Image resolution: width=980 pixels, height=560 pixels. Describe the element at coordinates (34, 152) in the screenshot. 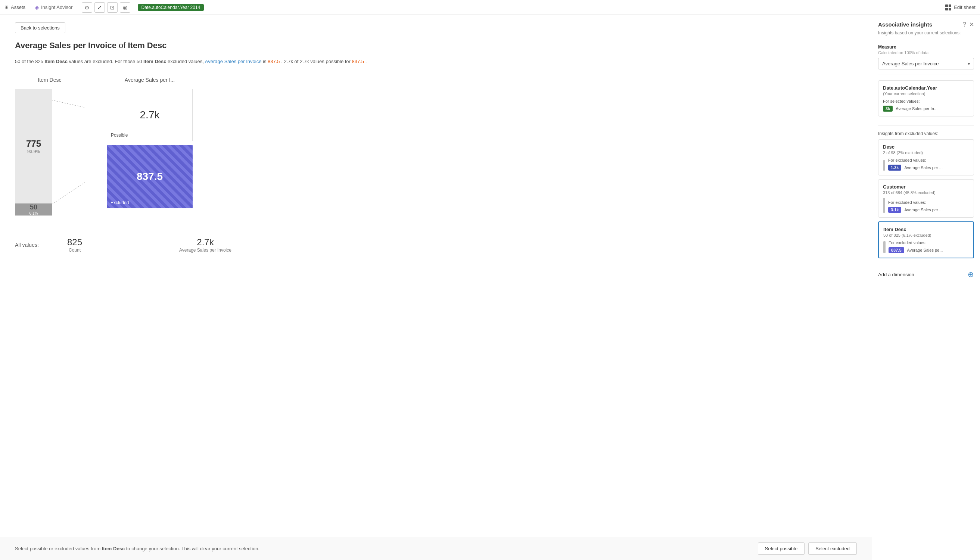

I see `left-bar-chart: 775 93.9% 50 6.1%` at that location.